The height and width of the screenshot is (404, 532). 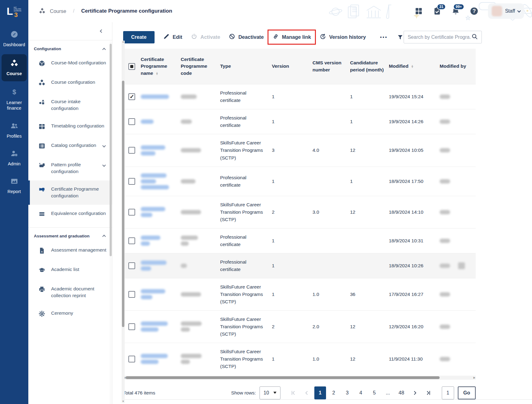 What do you see at coordinates (361, 393) in the screenshot?
I see `page-button-4: 4` at bounding box center [361, 393].